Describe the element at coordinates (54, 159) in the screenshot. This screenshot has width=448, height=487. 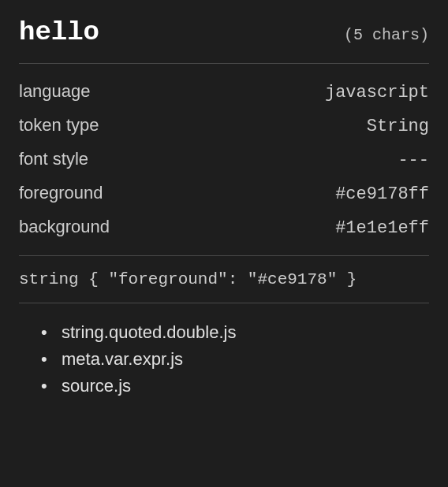
I see `prop-label: font style` at that location.